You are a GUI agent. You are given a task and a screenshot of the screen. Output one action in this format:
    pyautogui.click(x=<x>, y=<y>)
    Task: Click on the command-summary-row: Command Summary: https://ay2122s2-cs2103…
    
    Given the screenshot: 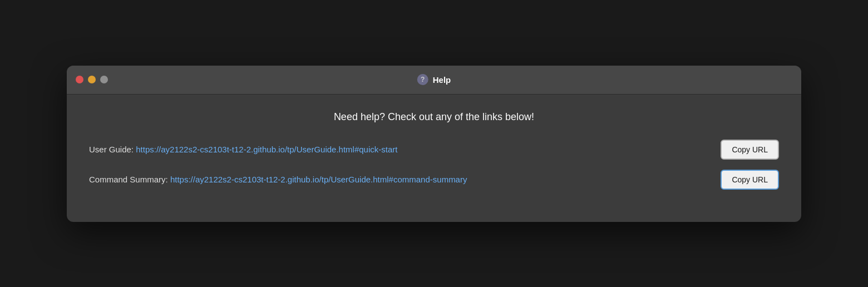 What is the action you would take?
    pyautogui.click(x=434, y=180)
    